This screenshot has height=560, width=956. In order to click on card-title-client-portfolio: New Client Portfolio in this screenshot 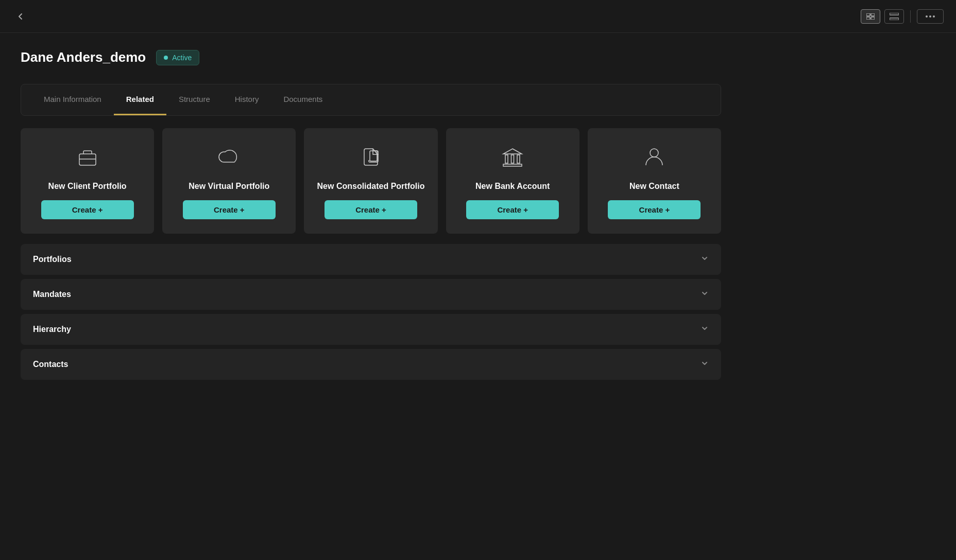, I will do `click(88, 186)`.